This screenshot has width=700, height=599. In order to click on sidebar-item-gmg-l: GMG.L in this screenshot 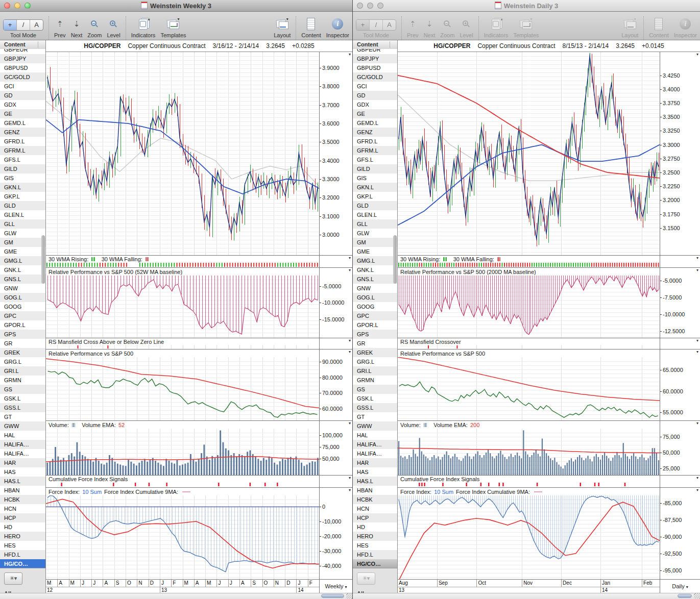, I will do `click(375, 261)`.